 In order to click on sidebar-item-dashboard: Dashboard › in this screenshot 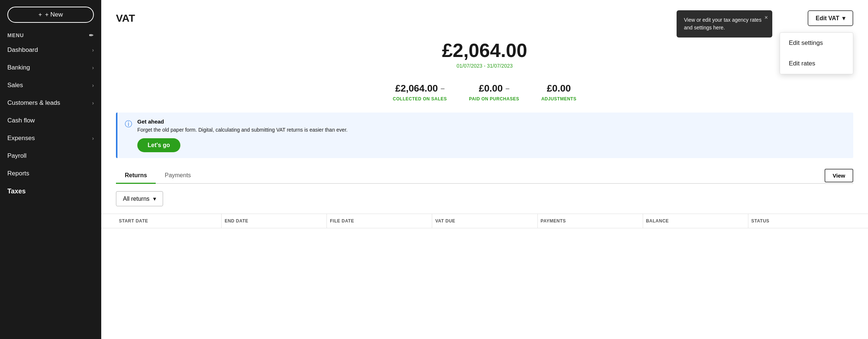, I will do `click(51, 50)`.